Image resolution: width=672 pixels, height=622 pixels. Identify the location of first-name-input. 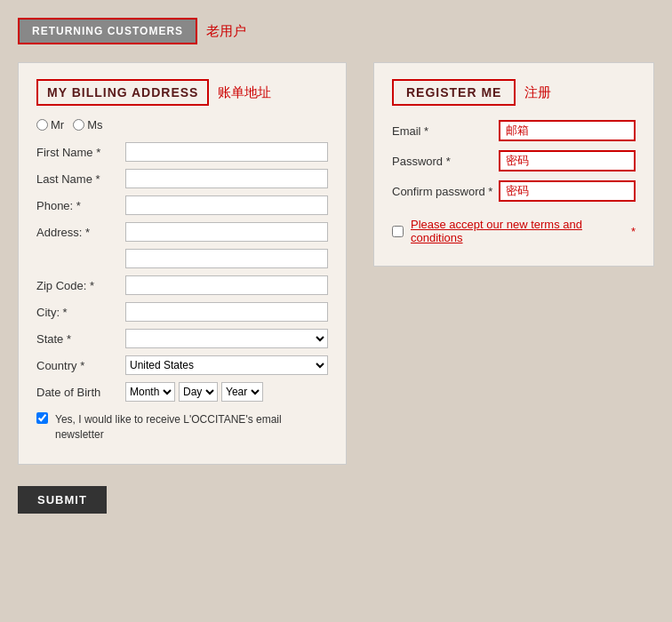
(227, 152).